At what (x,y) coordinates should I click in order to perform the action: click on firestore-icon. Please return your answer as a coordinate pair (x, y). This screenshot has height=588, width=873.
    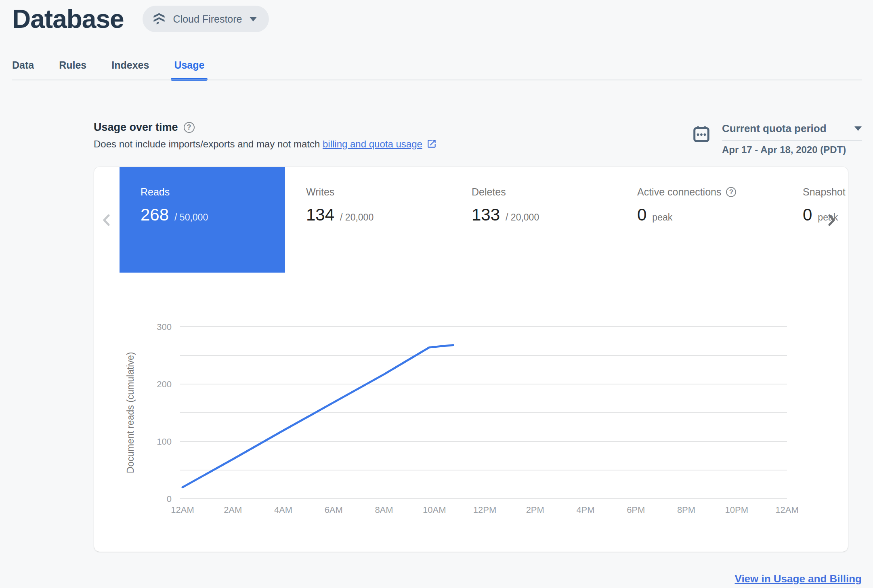
    Looking at the image, I should click on (159, 19).